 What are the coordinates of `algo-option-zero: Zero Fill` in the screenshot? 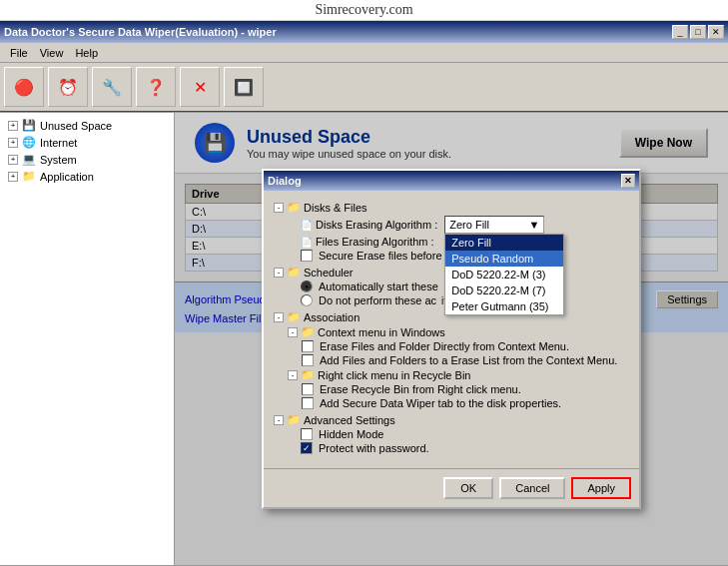 It's located at (504, 243).